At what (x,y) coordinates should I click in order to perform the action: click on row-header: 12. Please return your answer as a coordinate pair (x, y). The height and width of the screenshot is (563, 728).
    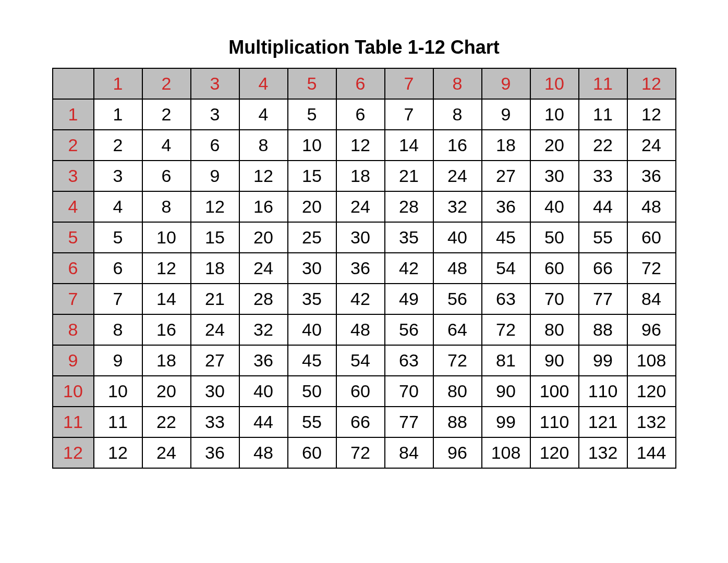
    Looking at the image, I should click on (73, 452).